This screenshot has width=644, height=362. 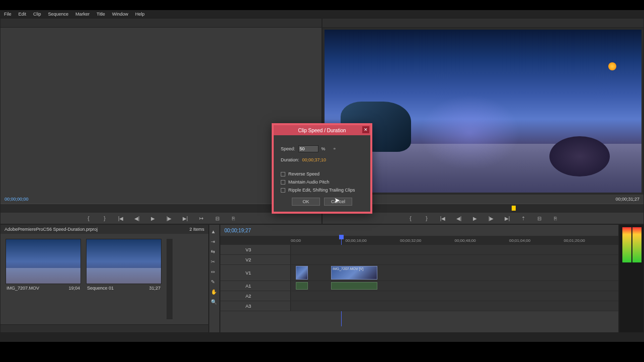 I want to click on track-a3, so click(x=455, y=306).